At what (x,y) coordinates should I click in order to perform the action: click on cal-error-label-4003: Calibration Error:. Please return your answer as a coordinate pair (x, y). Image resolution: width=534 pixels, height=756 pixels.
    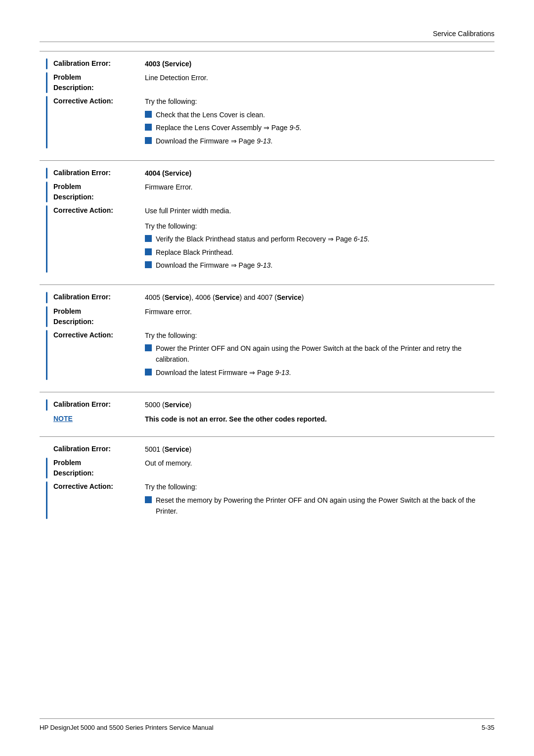
    Looking at the image, I should click on (99, 64).